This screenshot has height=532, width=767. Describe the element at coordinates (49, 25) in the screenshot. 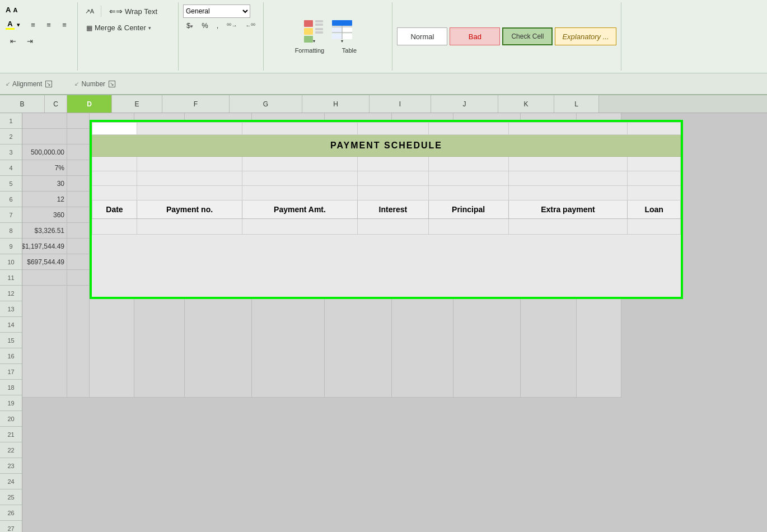

I see `align-center-btn: ≡` at that location.